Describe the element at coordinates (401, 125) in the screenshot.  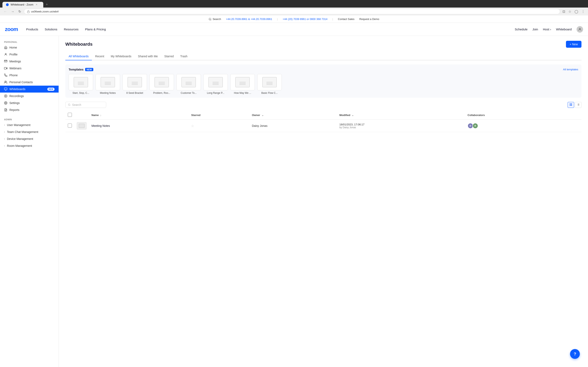
I see `modified-date: 18/01/2023, 17:06:17` at that location.